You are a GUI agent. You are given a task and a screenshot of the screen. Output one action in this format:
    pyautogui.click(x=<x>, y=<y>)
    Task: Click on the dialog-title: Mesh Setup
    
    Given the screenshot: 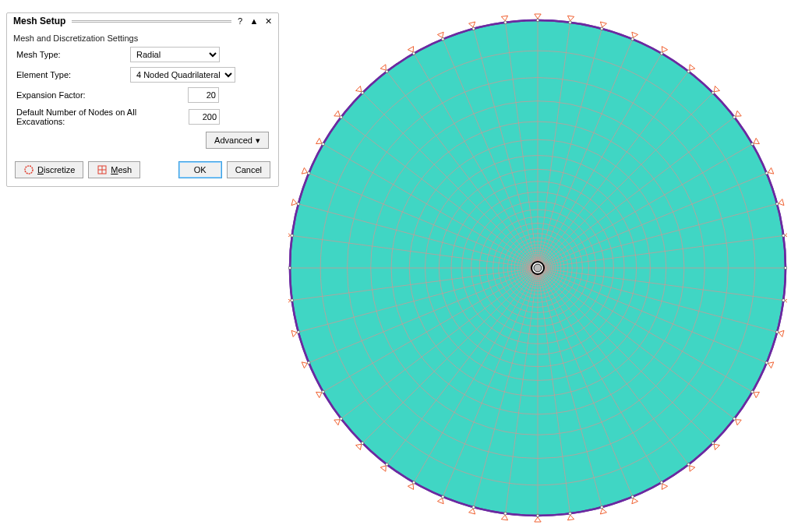 What is the action you would take?
    pyautogui.click(x=39, y=21)
    